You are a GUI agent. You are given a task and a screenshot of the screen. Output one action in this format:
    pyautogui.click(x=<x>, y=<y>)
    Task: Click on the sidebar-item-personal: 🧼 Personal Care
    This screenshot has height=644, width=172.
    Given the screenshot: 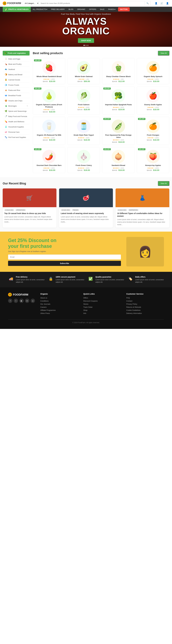 What is the action you would take?
    pyautogui.click(x=16, y=132)
    